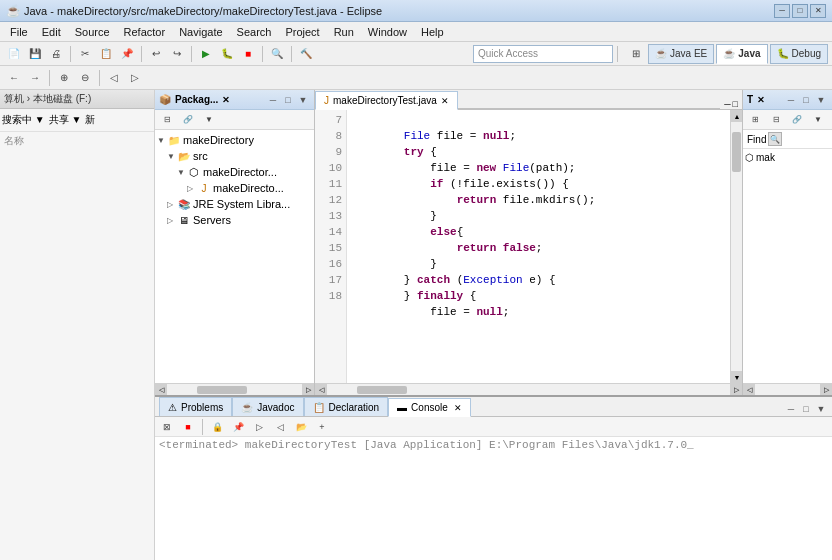 The image size is (832, 560). What do you see at coordinates (301, 427) in the screenshot?
I see `console-open: 📂` at bounding box center [301, 427].